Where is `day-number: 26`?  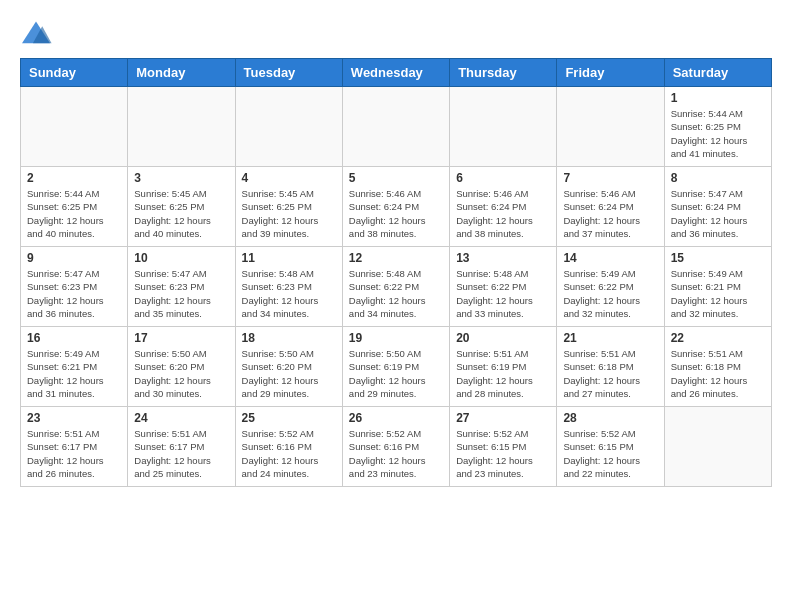 day-number: 26 is located at coordinates (396, 418).